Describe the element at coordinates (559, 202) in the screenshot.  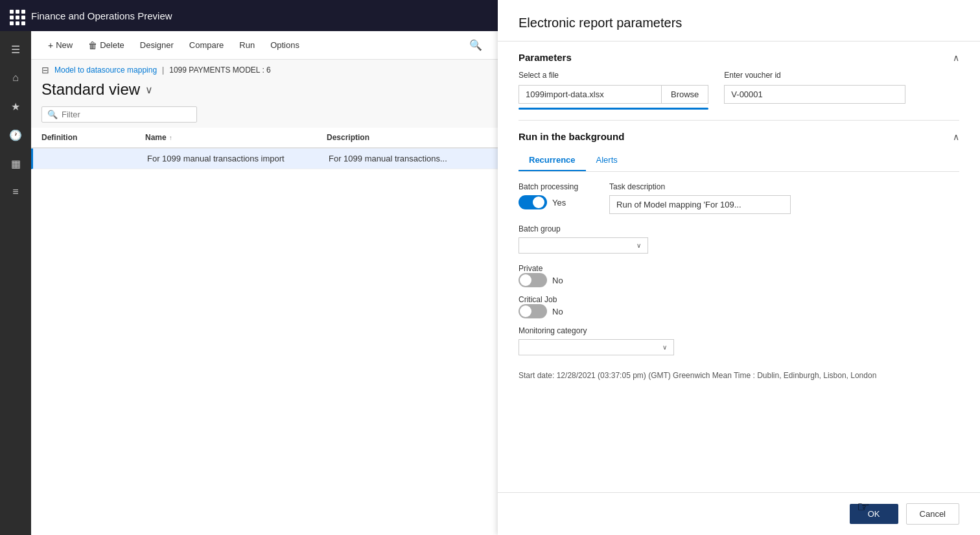
I see `batch-toggle-value: Yes` at that location.